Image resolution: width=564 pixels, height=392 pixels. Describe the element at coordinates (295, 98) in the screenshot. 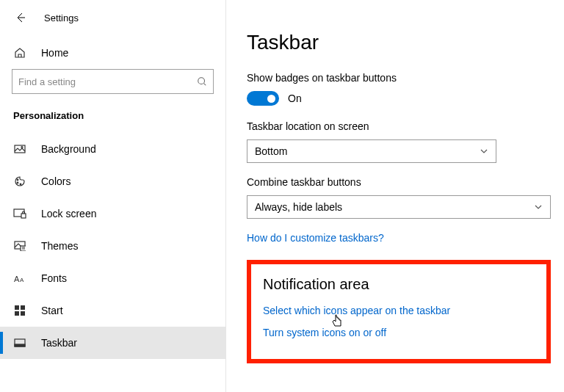

I see `badges-state: On` at that location.